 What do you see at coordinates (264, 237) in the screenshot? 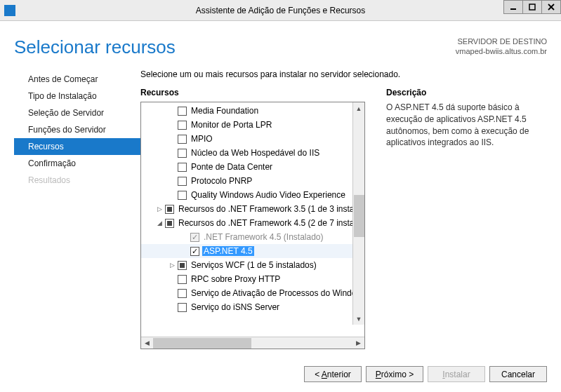
I see `tree-item-label: .NET Framework 4.5 (Instalado)` at bounding box center [264, 237].